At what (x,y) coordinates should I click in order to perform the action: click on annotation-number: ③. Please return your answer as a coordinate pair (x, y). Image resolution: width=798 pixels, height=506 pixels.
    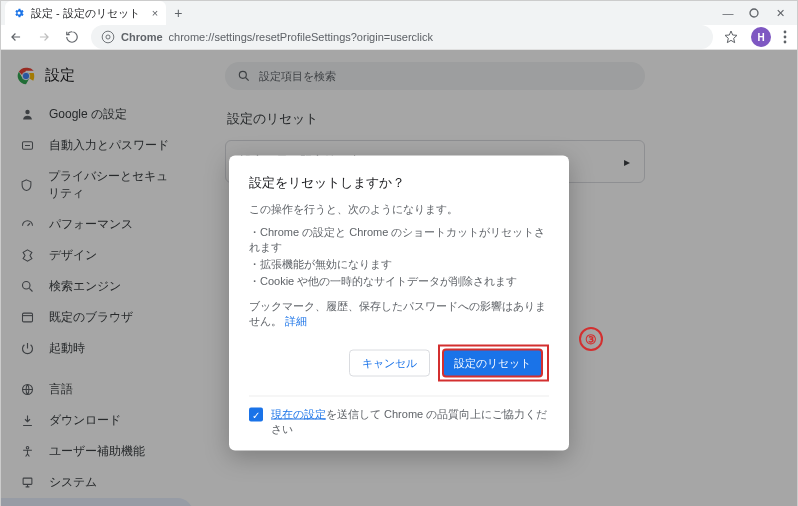
    Looking at the image, I should click on (591, 339).